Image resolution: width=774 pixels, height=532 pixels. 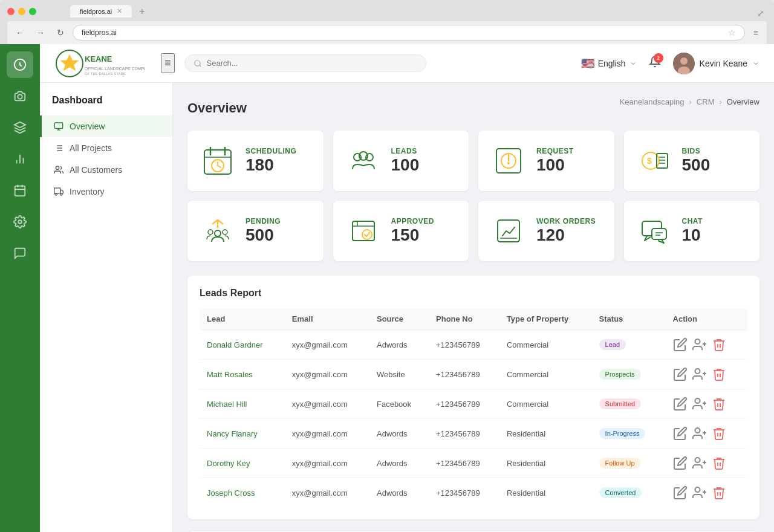 I want to click on chevron-down-icon, so click(x=633, y=63).